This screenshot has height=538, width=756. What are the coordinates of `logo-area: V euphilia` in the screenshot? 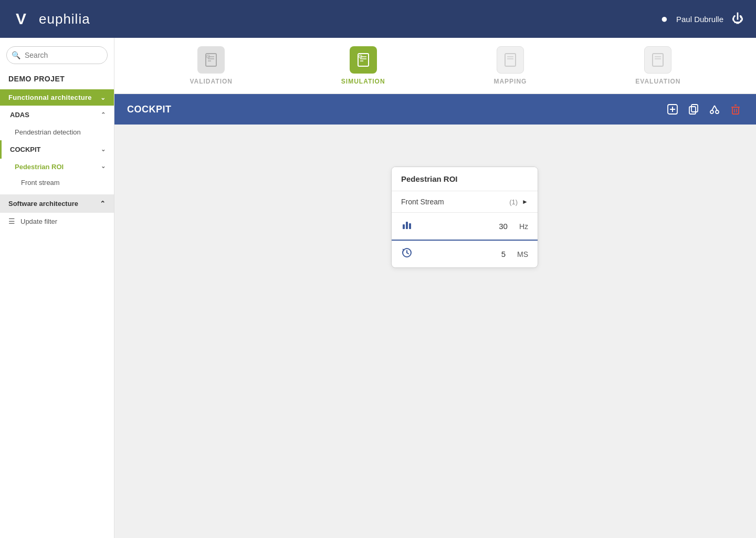 It's located at (51, 19).